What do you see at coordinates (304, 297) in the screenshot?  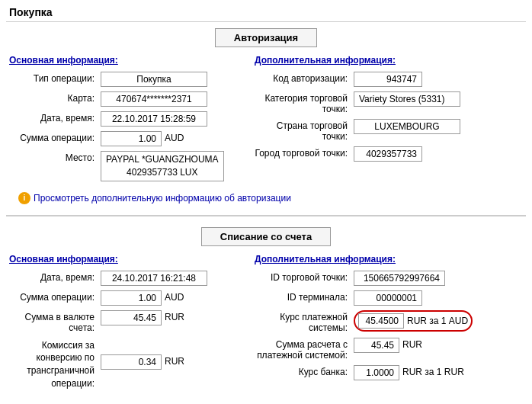 I see `label-terminal-id: ID терминала:` at bounding box center [304, 297].